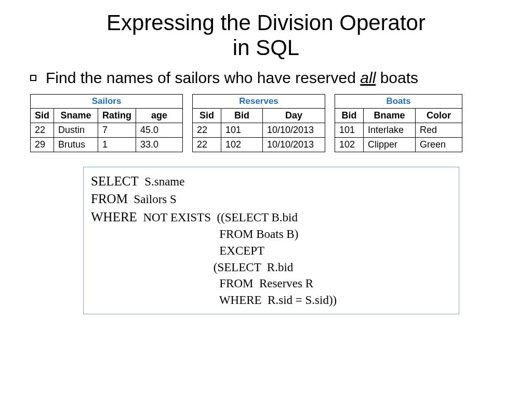 Image resolution: width=532 pixels, height=399 pixels. Describe the element at coordinates (202, 284) in the screenshot. I see `sql-frag: FROM Reserves R` at that location.